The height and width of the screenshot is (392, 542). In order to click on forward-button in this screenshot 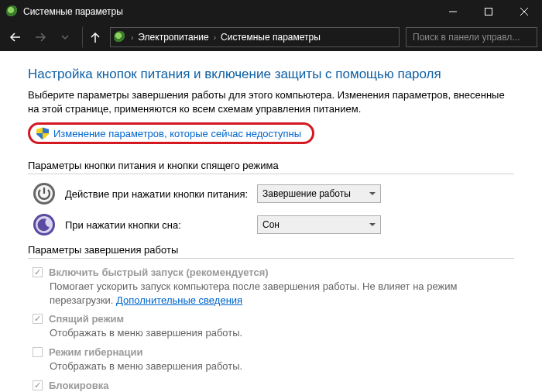, I will do `click(40, 37)`.